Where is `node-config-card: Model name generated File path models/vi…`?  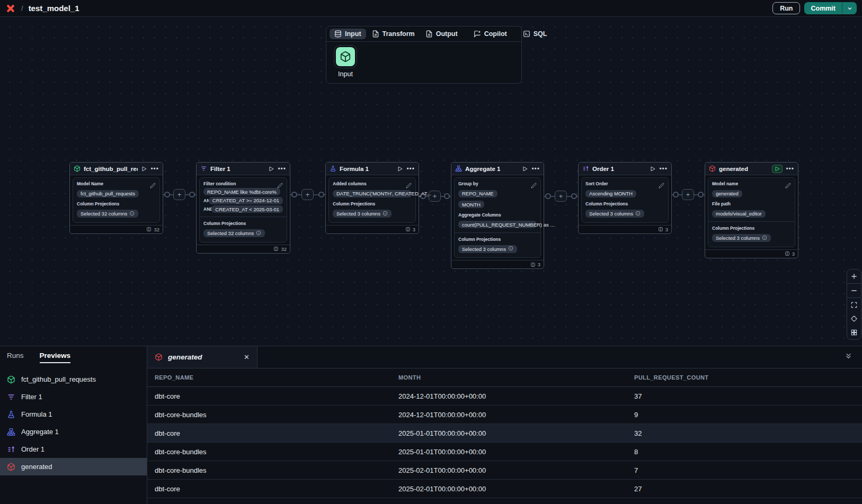
node-config-card: Model name generated File path models/vi… is located at coordinates (751, 212).